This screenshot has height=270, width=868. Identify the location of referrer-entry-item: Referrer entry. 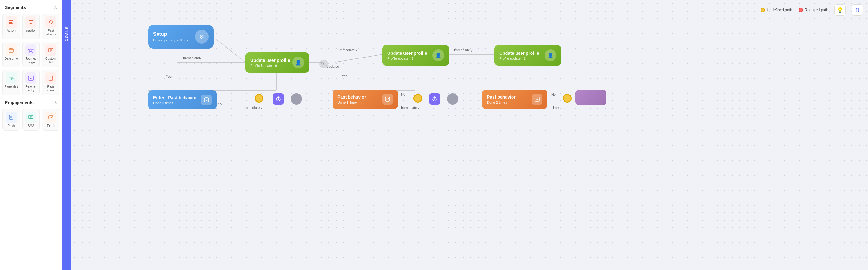
(31, 82).